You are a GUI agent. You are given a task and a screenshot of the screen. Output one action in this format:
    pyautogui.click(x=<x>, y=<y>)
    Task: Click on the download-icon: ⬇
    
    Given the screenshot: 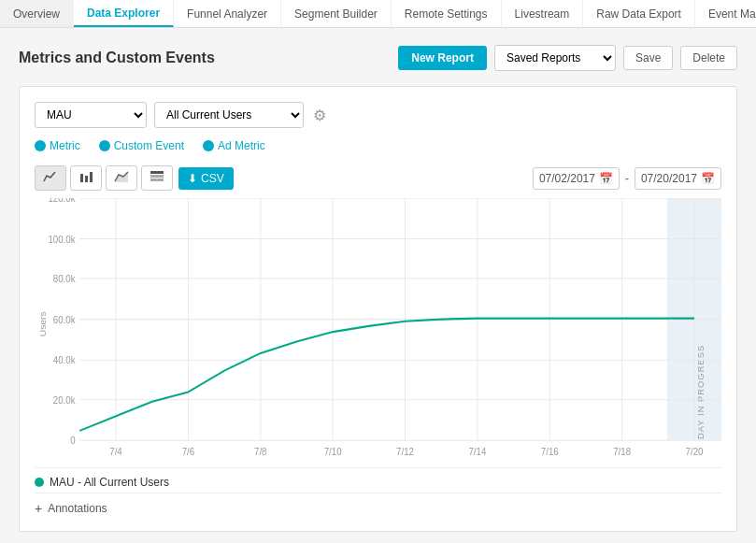 What is the action you would take?
    pyautogui.click(x=193, y=179)
    